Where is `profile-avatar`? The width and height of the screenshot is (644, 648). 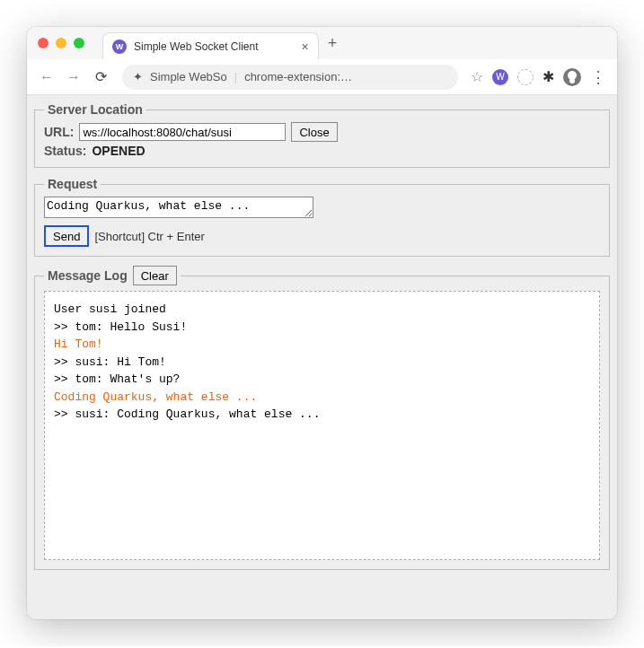
profile-avatar is located at coordinates (572, 77).